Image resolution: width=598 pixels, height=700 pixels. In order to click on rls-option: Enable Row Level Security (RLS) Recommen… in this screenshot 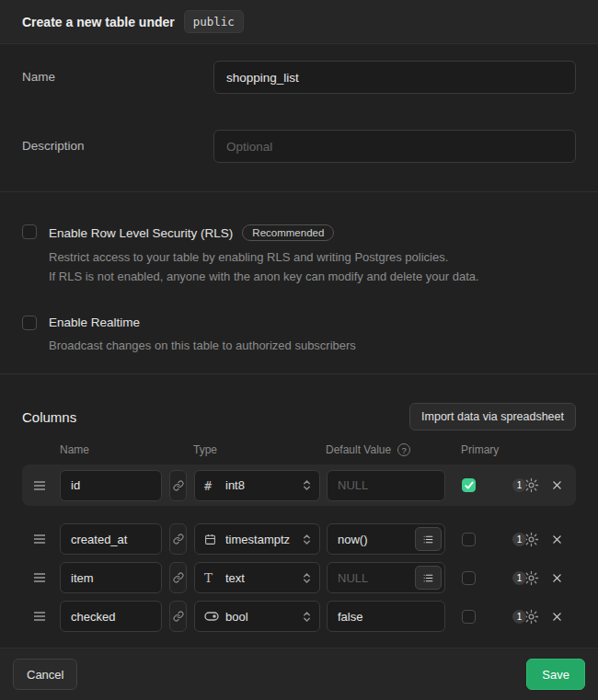, I will do `click(299, 256)`.